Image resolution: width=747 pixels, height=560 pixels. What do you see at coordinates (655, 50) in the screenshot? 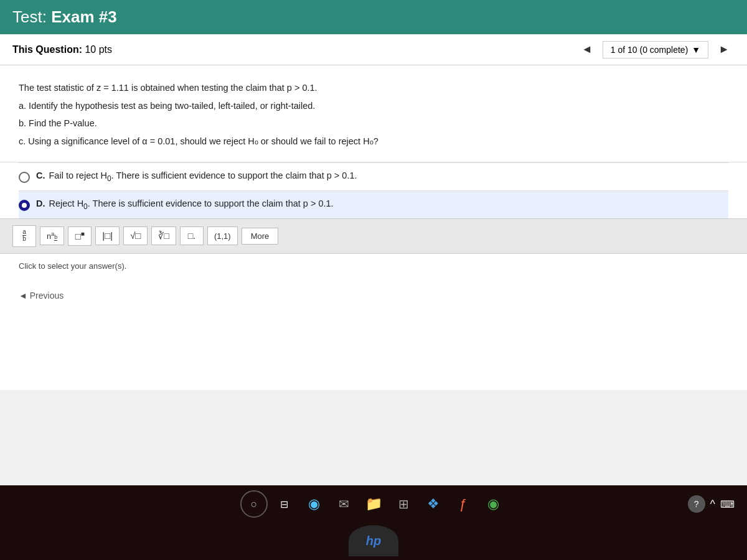
I see `question-navigation: ◄ 1 of 10 (0 complete) ▼ ►` at bounding box center [655, 50].